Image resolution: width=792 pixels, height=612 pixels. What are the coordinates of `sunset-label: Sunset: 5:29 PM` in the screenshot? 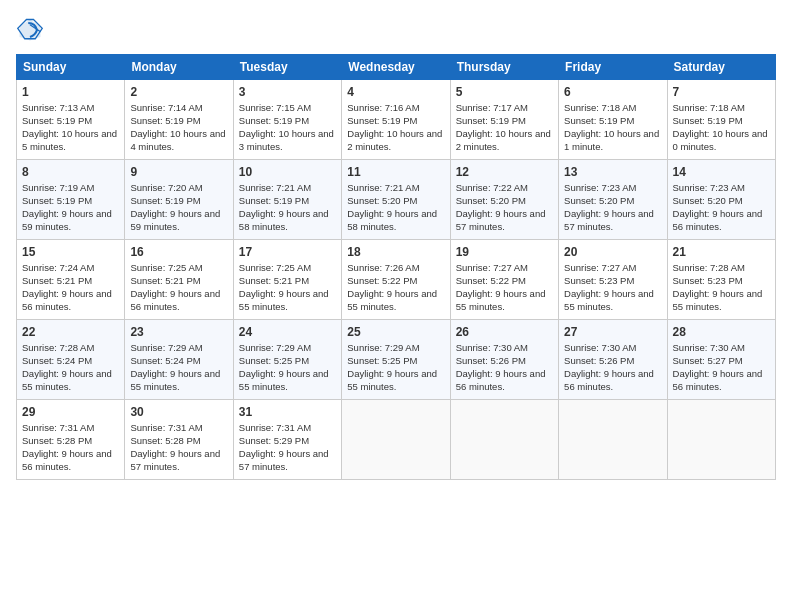 It's located at (274, 440).